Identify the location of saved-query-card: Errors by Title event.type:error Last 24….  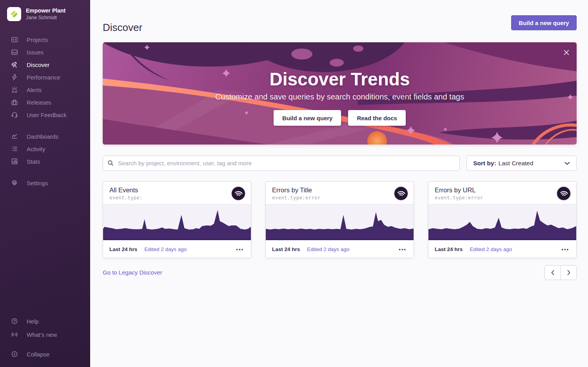
(339, 220).